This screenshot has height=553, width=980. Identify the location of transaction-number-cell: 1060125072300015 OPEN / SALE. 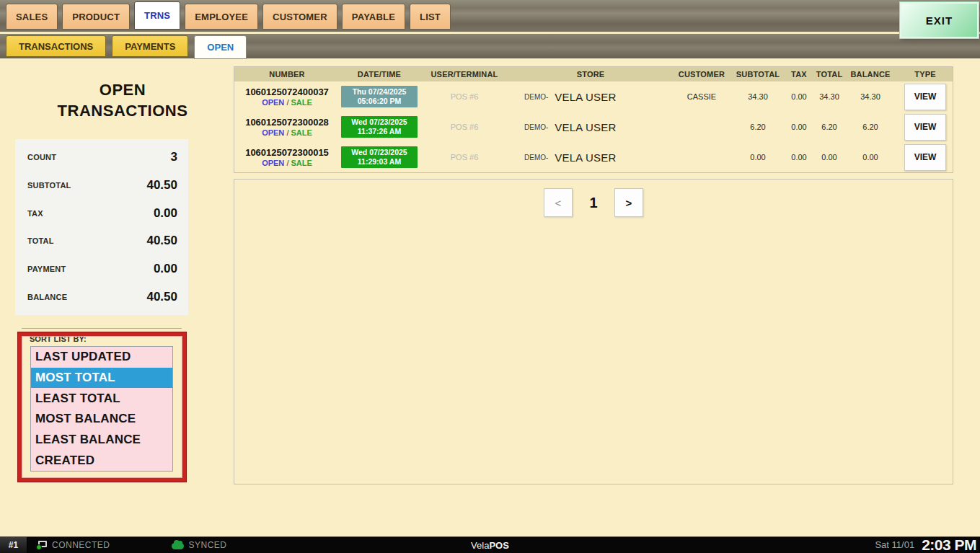
(287, 157).